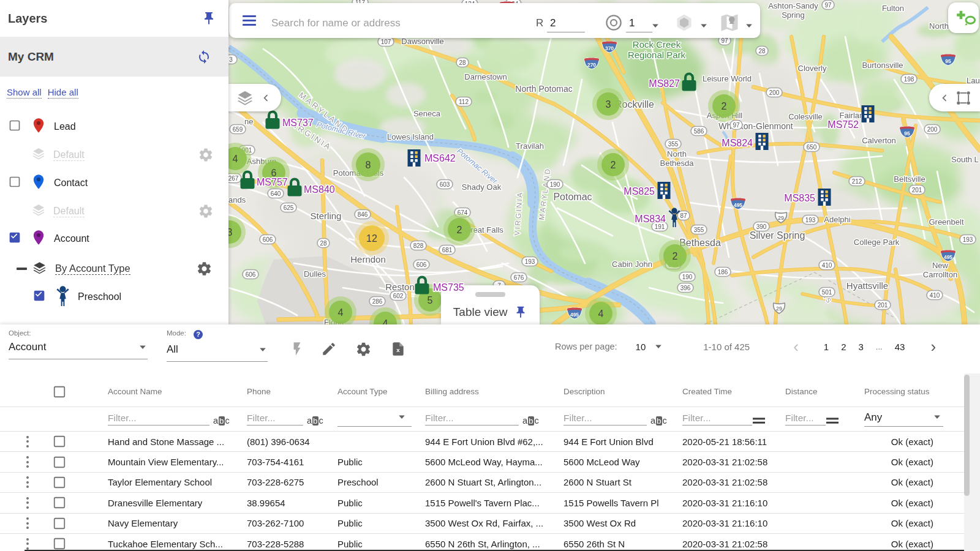 Image resolution: width=980 pixels, height=551 pixels. I want to click on svg-text: 87, so click(684, 216).